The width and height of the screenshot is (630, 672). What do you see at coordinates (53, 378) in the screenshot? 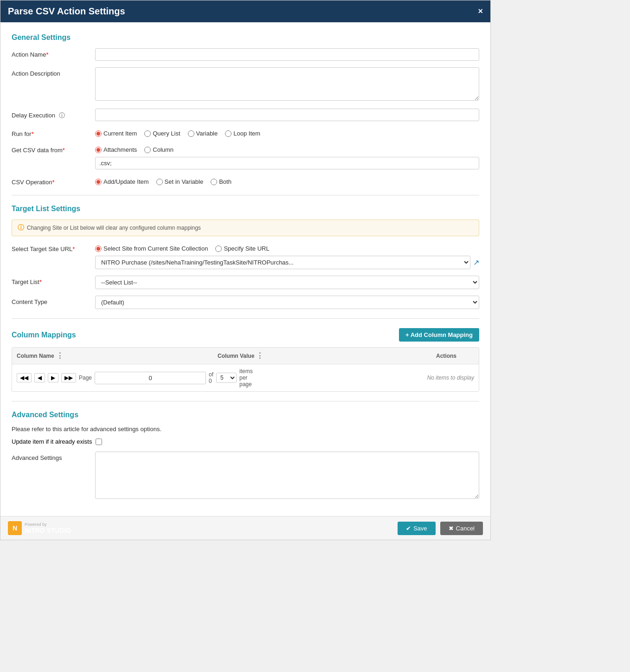
I see `page-next-button: ▶` at bounding box center [53, 378].